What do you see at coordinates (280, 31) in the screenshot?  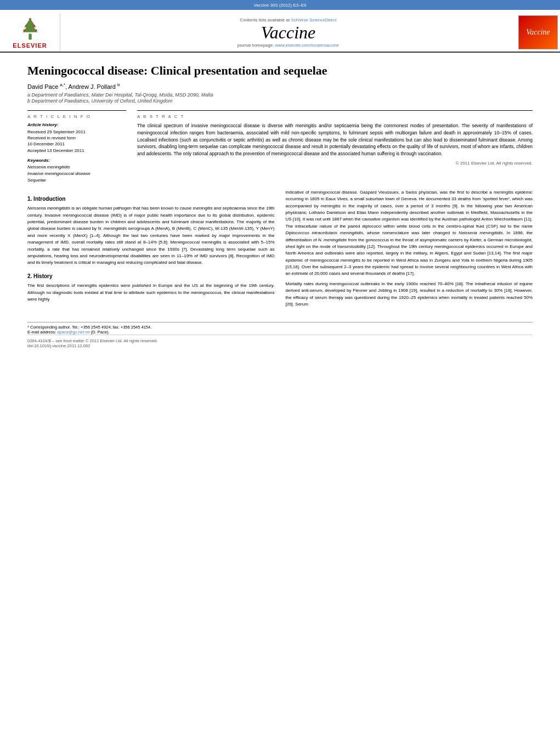 I see `journal-header: ELSEVIER Contents lists available at Sci…` at bounding box center [280, 31].